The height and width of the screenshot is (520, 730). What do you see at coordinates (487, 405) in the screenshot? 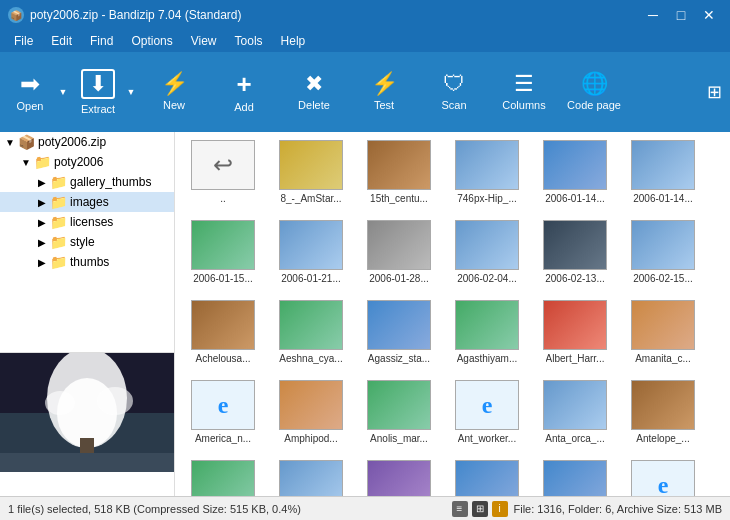
I see `file-thumbnail: e` at bounding box center [487, 405].